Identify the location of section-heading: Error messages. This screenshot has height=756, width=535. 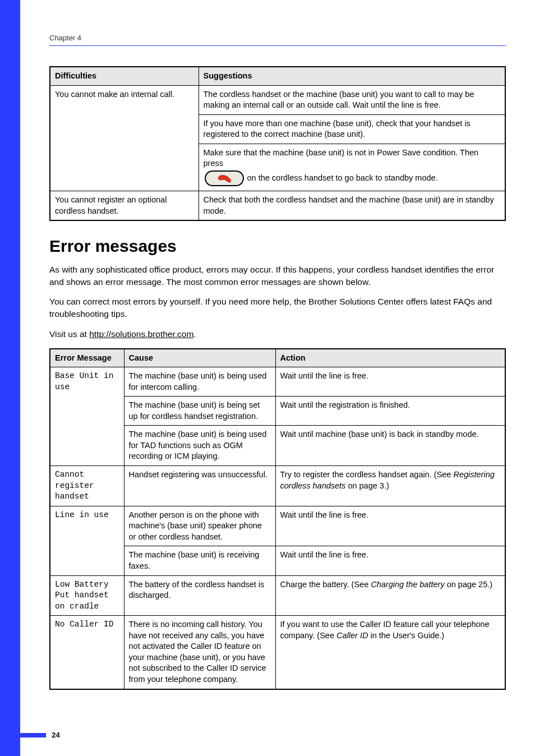
(278, 246).